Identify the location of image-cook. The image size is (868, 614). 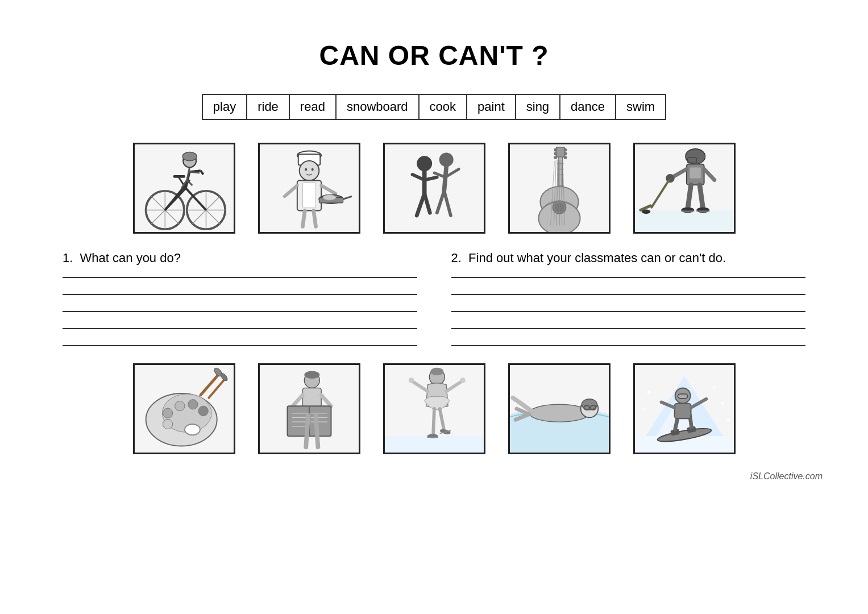
(309, 188).